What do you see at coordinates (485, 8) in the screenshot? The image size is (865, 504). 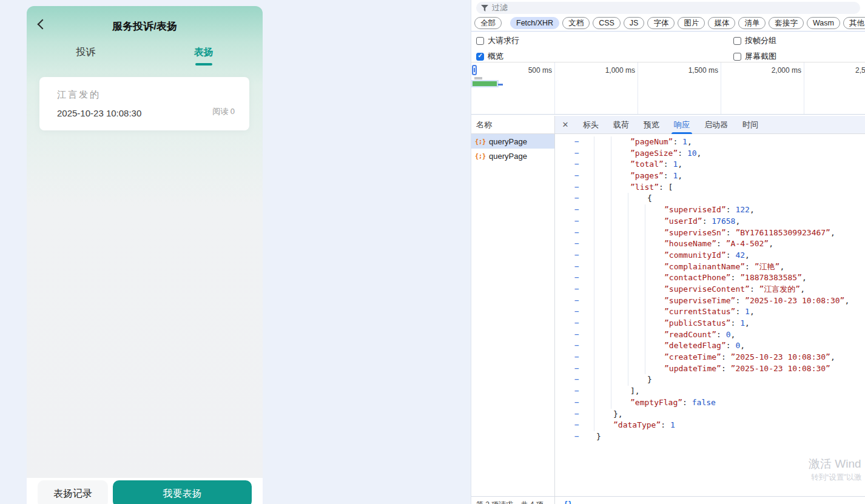 I see `funnel-icon` at bounding box center [485, 8].